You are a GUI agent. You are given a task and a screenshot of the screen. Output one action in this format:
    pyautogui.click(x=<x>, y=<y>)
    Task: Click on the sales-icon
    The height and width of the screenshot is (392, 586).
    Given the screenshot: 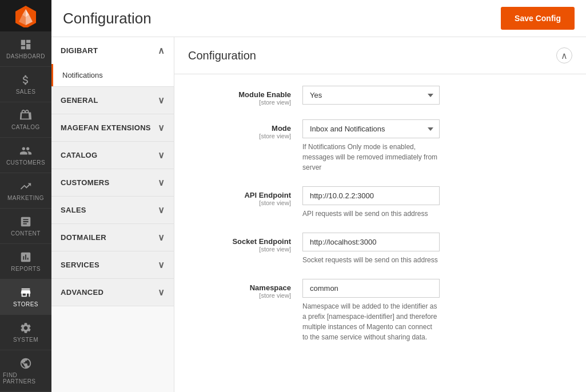 What is the action you would take?
    pyautogui.click(x=26, y=80)
    